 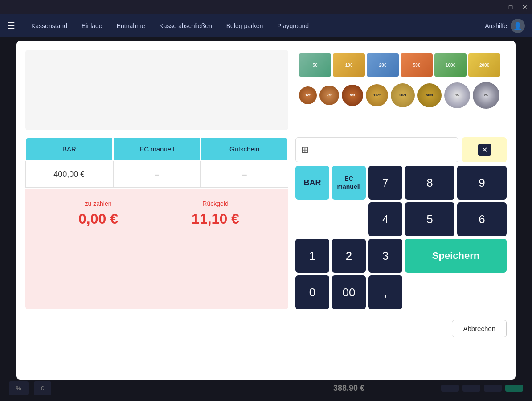 I want to click on numpad-grid: 7 8 9 BAR ECmanuell 4 5 6 1 2 3 Speicher…, so click(x=401, y=237).